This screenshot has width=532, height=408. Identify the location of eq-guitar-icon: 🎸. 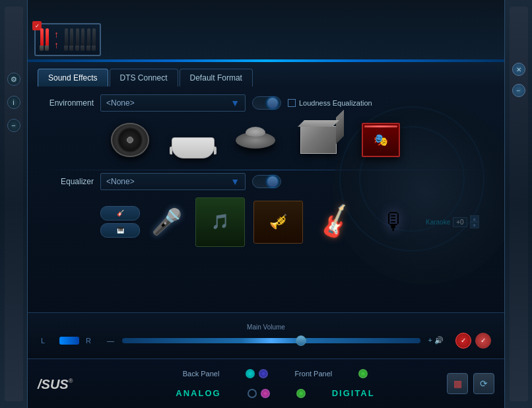
(120, 213).